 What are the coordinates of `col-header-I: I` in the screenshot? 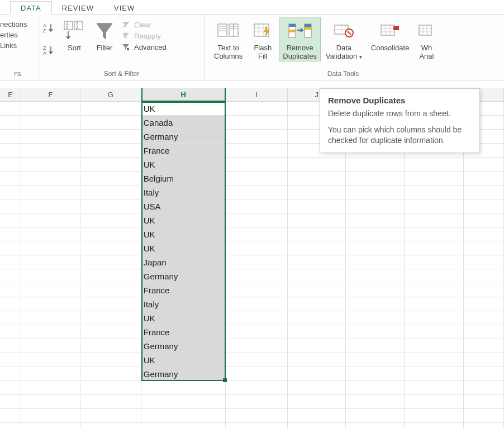 It's located at (257, 95).